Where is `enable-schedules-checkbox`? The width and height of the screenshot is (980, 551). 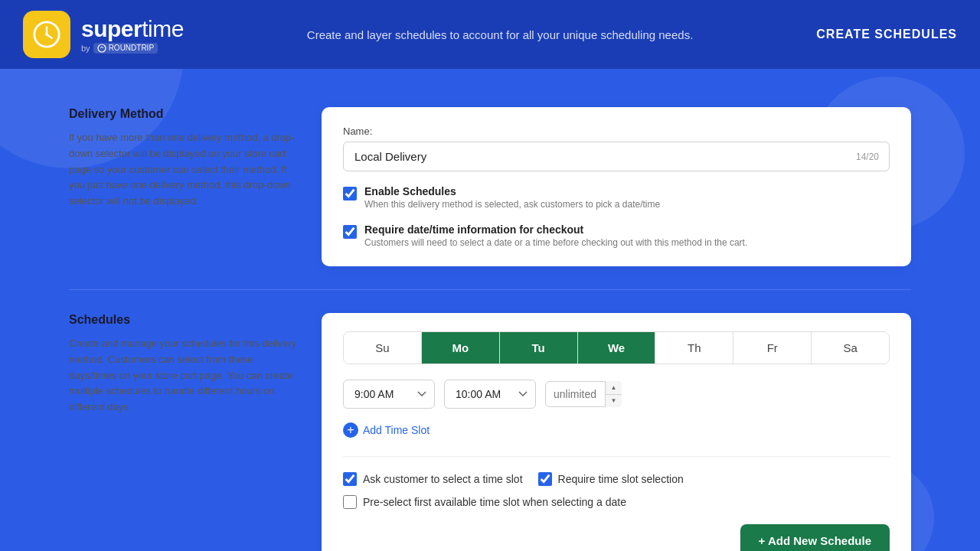 enable-schedules-checkbox is located at coordinates (350, 194).